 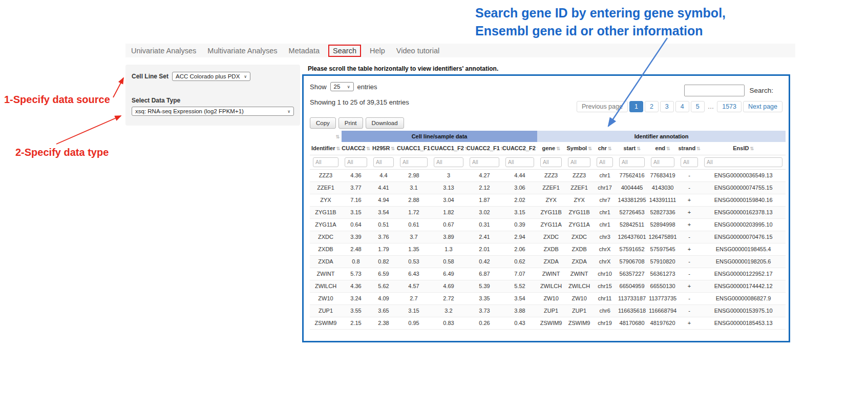 I want to click on col-header-cuacc1-f1: CUACC1_F1⇅, so click(x=414, y=149).